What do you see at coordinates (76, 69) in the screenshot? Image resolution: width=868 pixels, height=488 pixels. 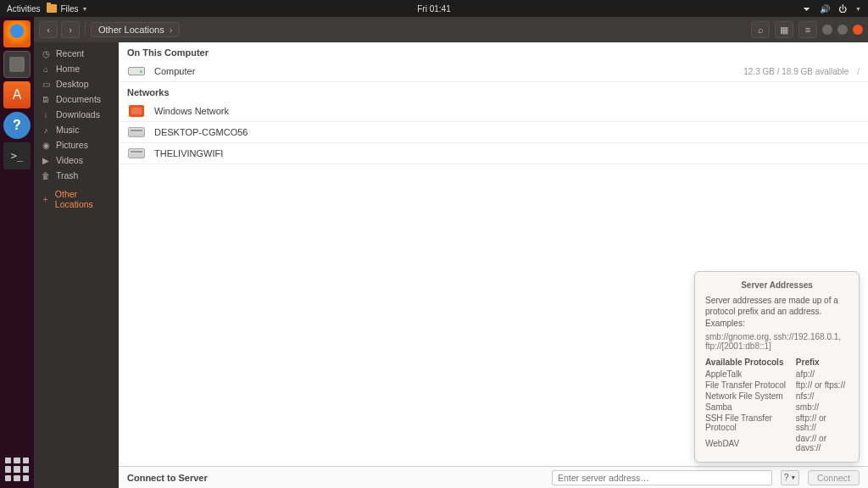 I see `sidebar-item-home: ⌂Home` at bounding box center [76, 69].